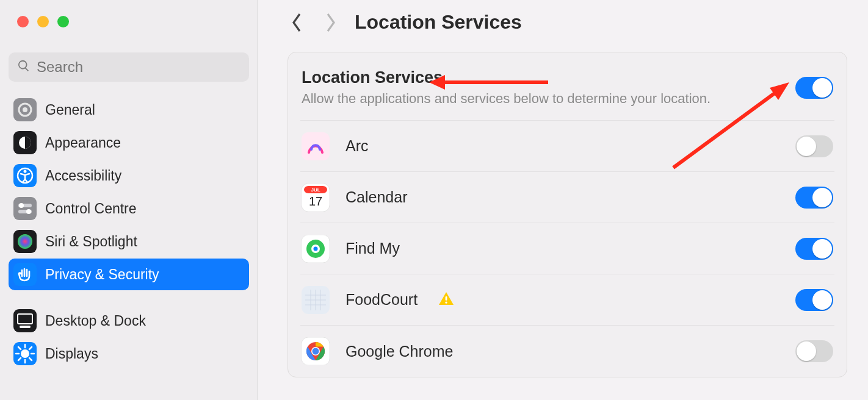  I want to click on control-centre-icon, so click(25, 209).